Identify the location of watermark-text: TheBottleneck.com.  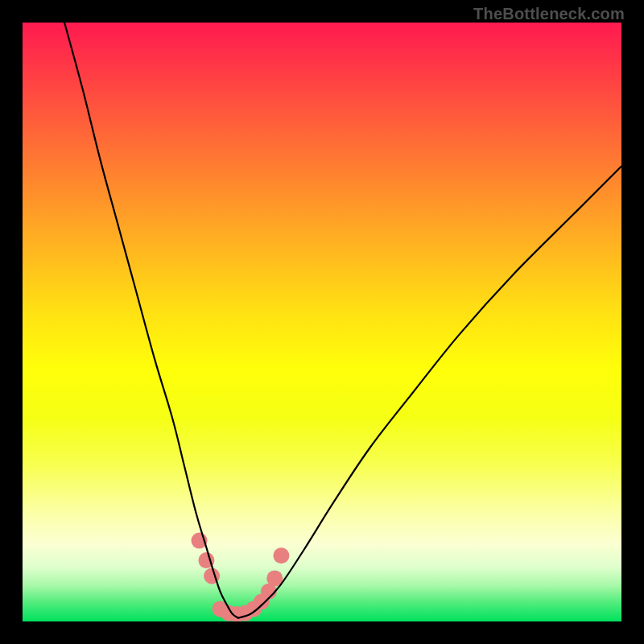
(549, 14).